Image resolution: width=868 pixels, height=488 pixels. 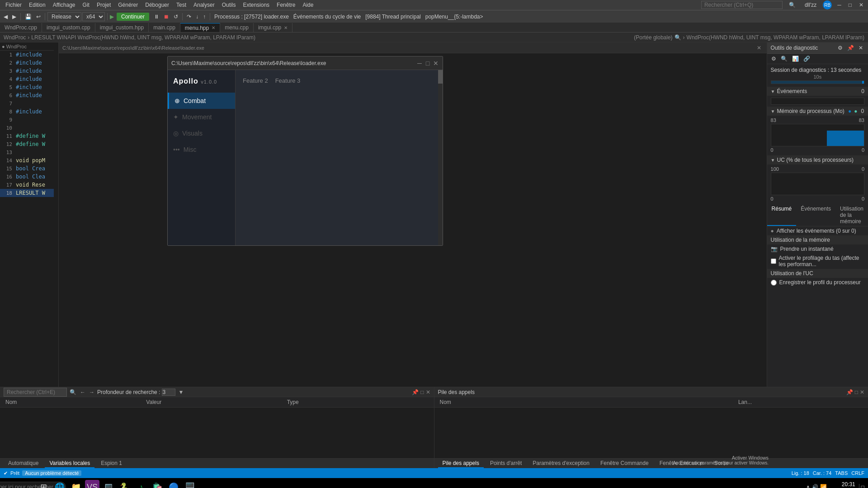 I want to click on menu-outils: Outils, so click(x=229, y=5).